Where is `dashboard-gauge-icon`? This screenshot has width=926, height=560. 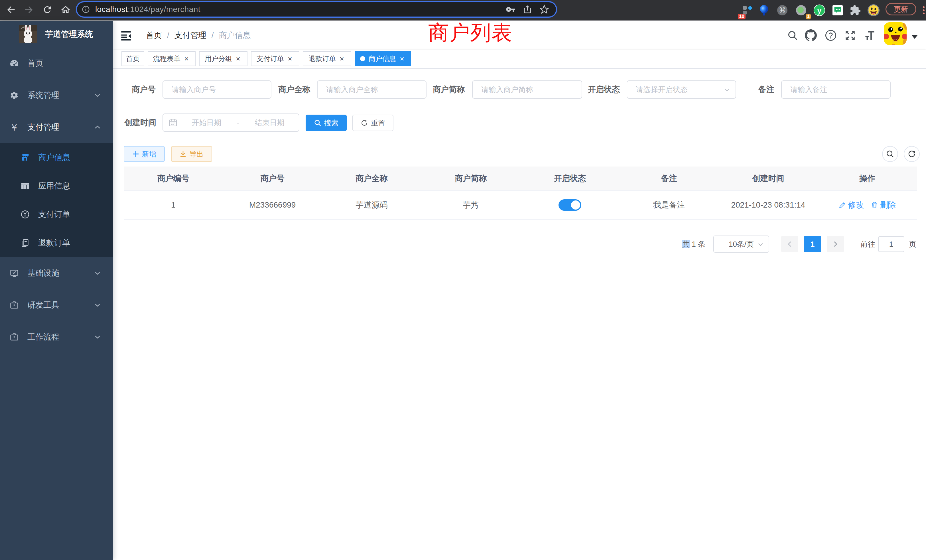
dashboard-gauge-icon is located at coordinates (14, 63).